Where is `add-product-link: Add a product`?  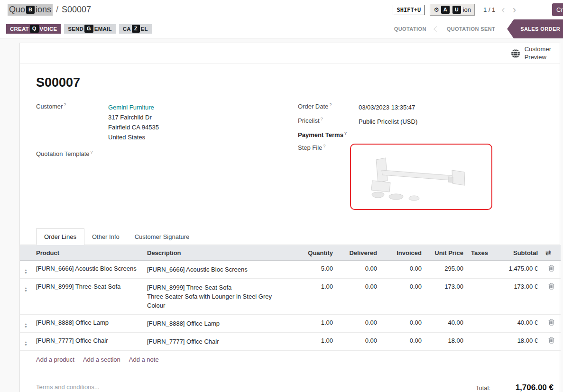
add-product-link: Add a product is located at coordinates (55, 359).